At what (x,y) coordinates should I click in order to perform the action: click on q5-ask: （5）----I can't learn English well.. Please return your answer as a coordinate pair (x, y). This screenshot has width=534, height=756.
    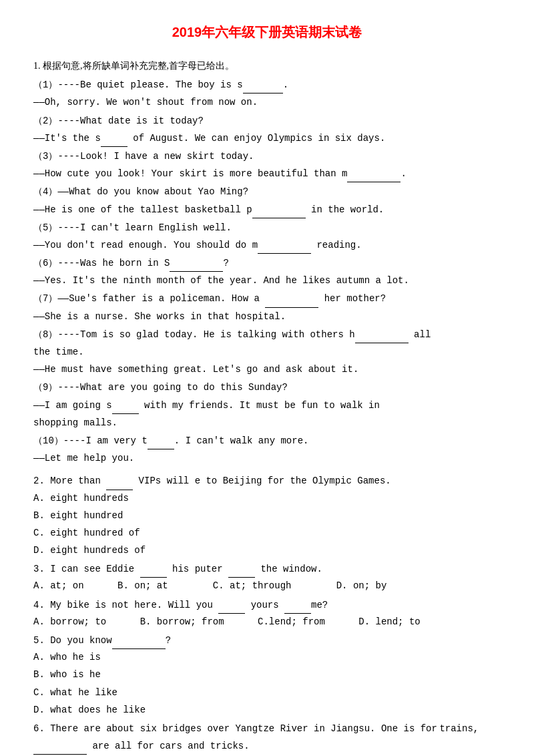
    Looking at the image, I should click on (267, 228).